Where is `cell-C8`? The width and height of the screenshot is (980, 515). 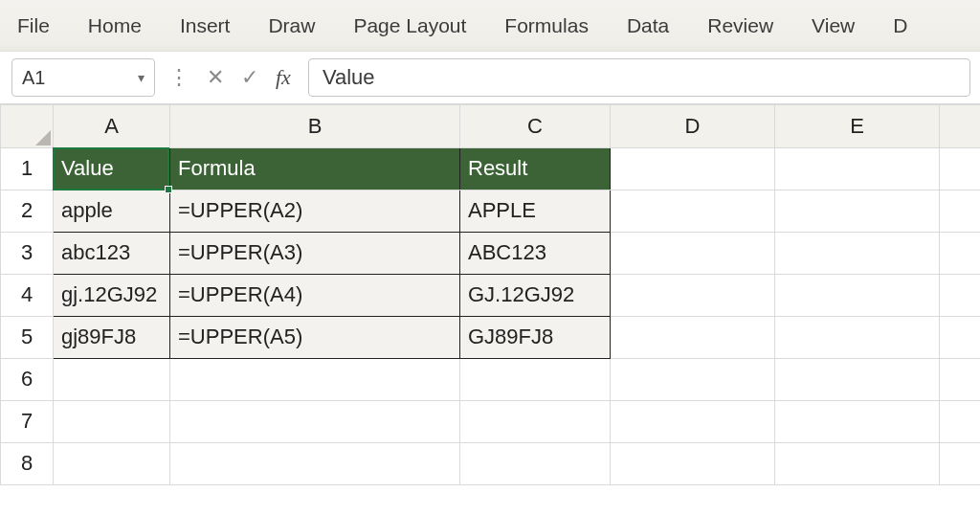
cell-C8 is located at coordinates (536, 463).